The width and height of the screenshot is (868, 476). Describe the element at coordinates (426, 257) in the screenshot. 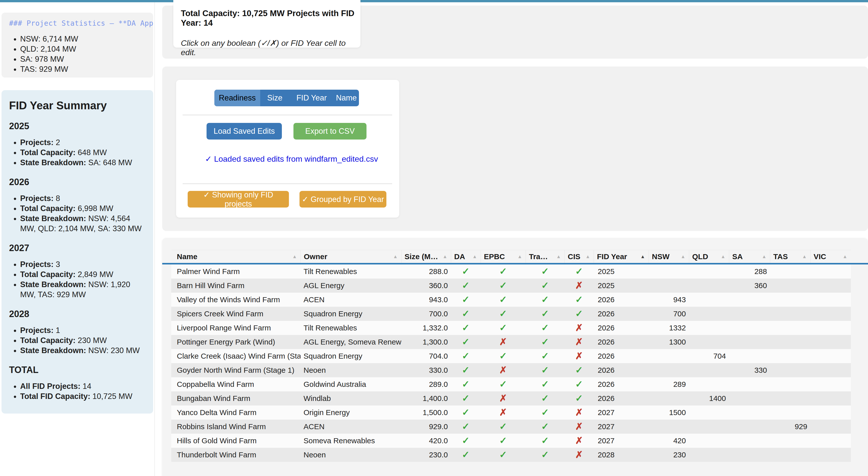

I see `column-header-size-m-: Size (M…▲` at that location.